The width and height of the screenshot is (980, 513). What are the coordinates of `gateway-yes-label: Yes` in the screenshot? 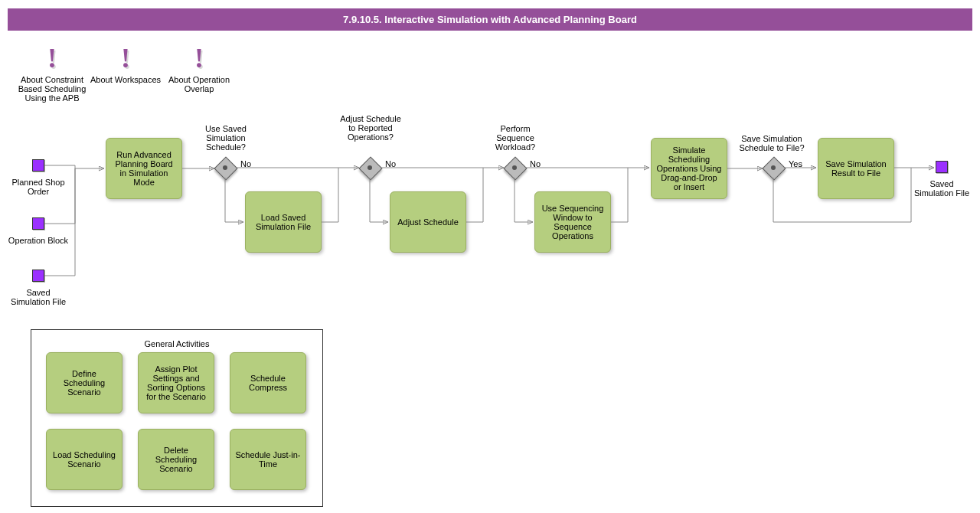 It's located at (795, 164).